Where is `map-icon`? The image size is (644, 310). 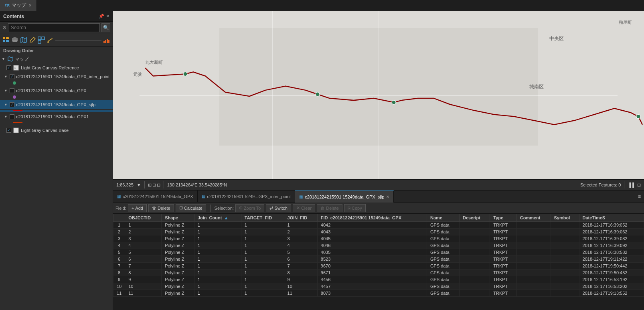 map-icon is located at coordinates (24, 40).